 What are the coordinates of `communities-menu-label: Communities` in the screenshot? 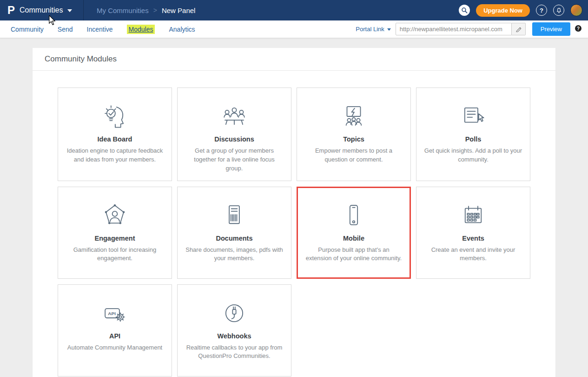 It's located at (41, 10).